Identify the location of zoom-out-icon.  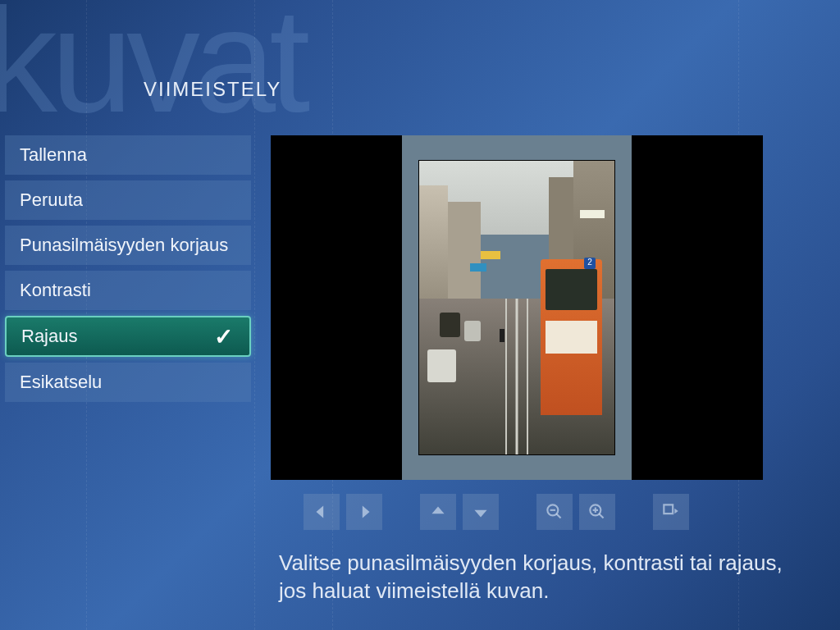
(555, 512).